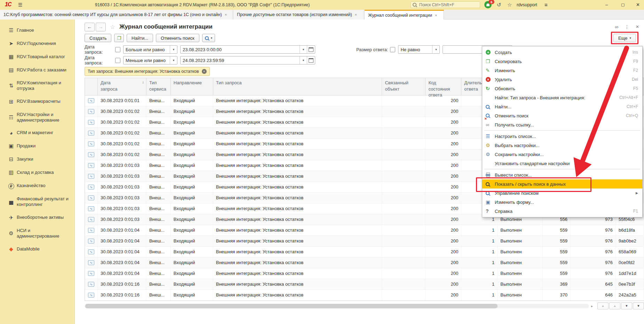 This screenshot has height=324, width=644. I want to click on sidebar-item-handtruck: ⇅RDV:Комплектация и отгрузка, so click(37, 86).